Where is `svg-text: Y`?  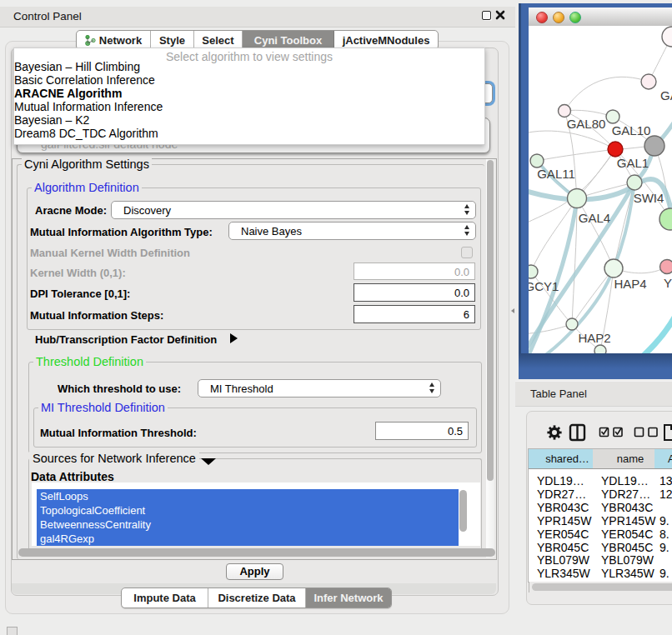
svg-text: Y is located at coordinates (668, 283).